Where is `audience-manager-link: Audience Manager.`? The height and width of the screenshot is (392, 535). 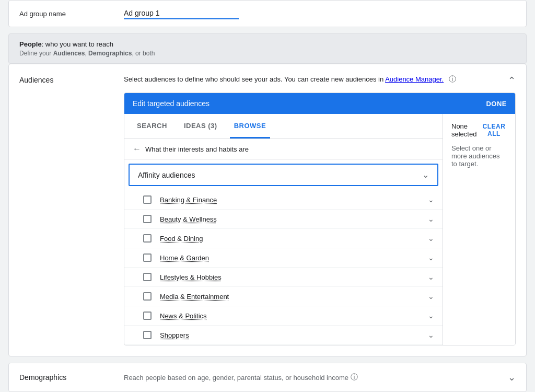
audience-manager-link: Audience Manager. is located at coordinates (414, 79).